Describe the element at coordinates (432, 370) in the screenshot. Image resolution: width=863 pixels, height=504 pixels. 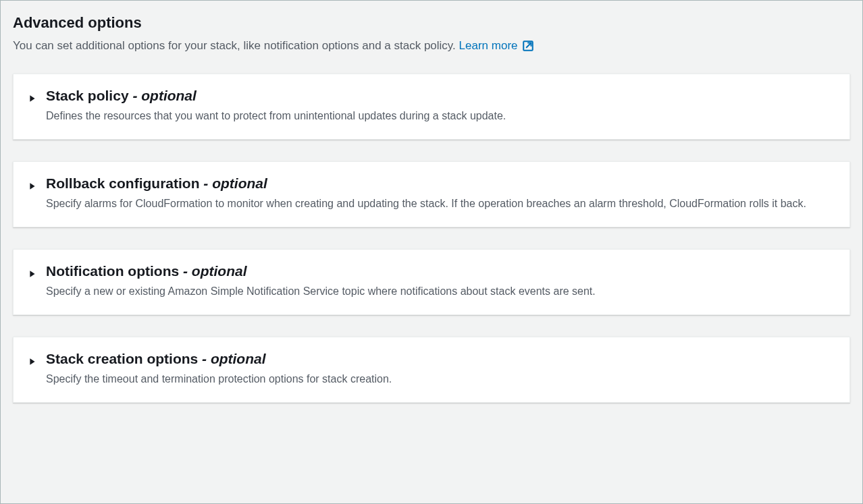
I see `stack-creation-options-section: Stack creation options - optional Specif…` at that location.